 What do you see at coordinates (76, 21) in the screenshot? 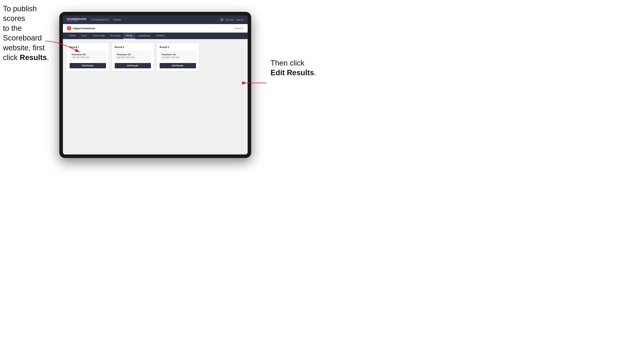
I see `logo-sub: Powered by clippd` at bounding box center [76, 21].